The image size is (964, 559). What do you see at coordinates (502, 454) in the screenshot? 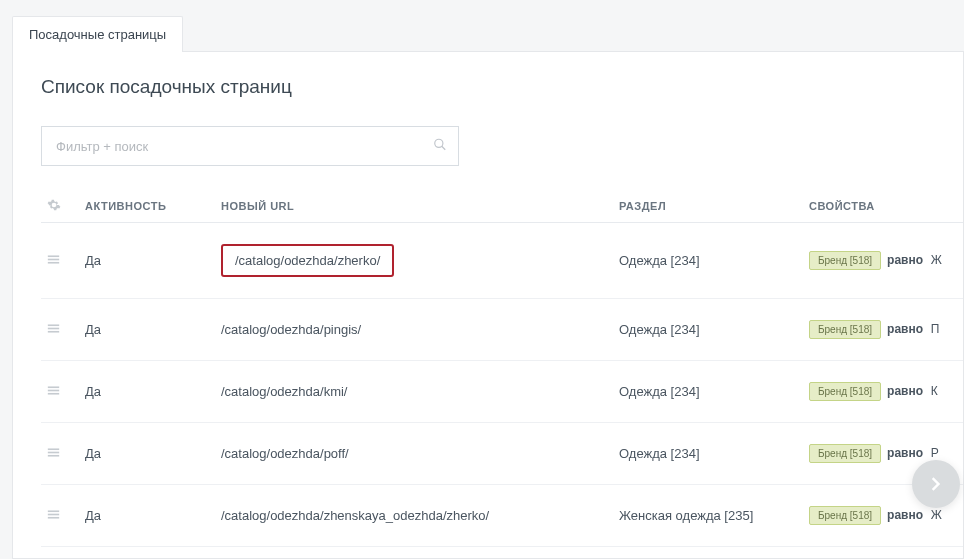
I see `table-row: Да/catalog/odezhda/poff/Одежда [234]Брен…` at bounding box center [502, 454].